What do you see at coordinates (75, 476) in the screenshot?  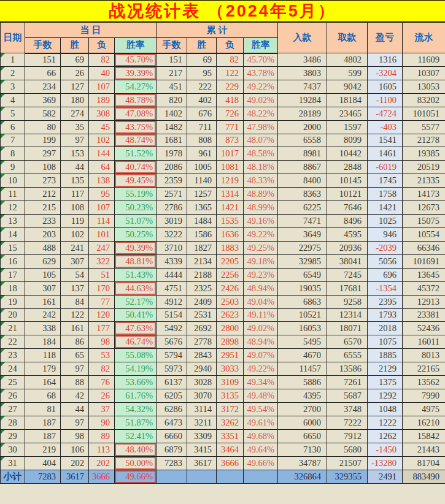 I see `cell-today-wins: 3617` at bounding box center [75, 476].